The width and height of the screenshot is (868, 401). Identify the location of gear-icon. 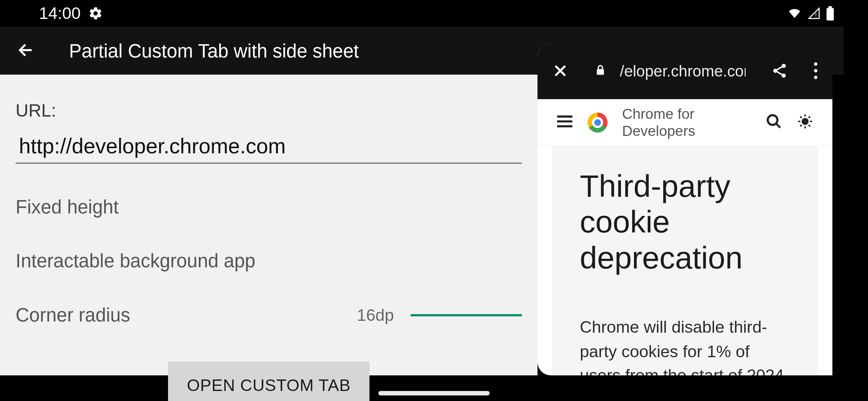
(96, 13).